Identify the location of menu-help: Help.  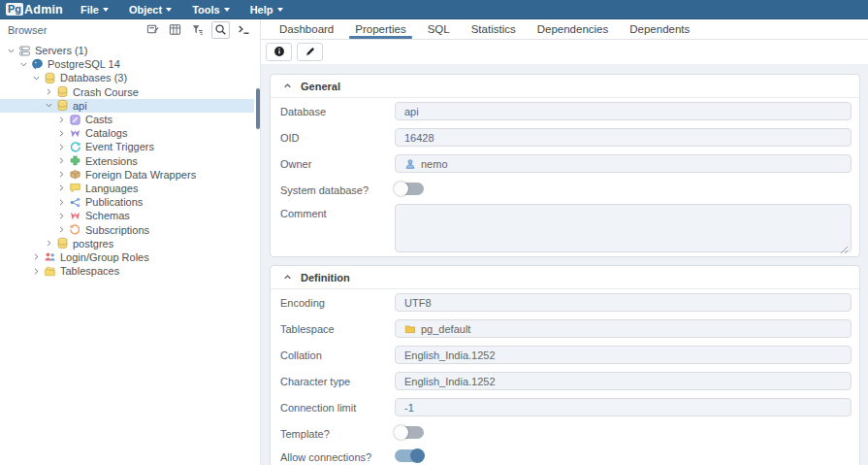
(267, 10).